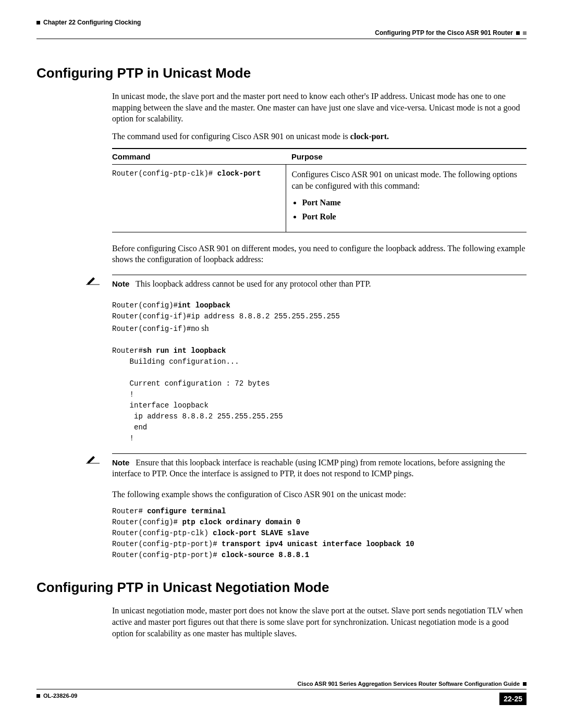  I want to click on command: clock-port, so click(239, 174).